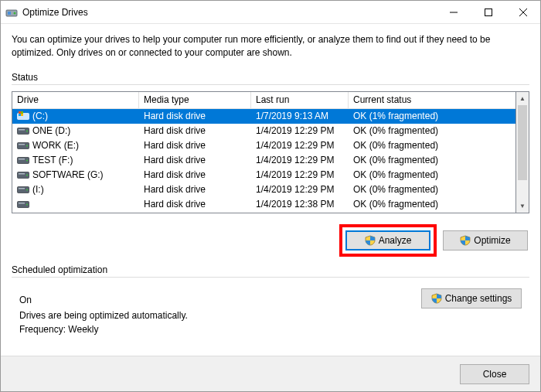  Describe the element at coordinates (471, 298) in the screenshot. I see `change-settings-button: Change settings` at that location.